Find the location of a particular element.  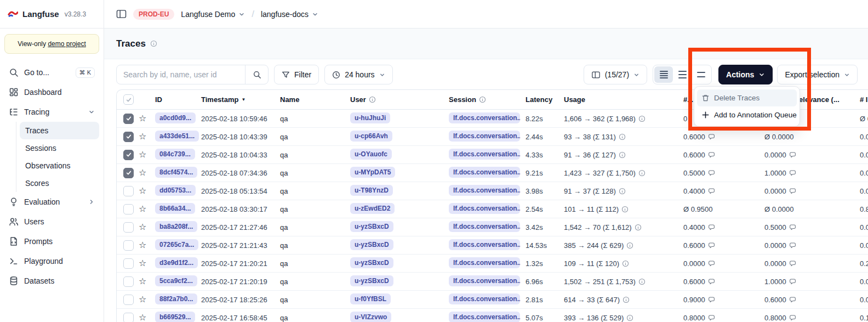

trace-id-badge: 084c739... is located at coordinates (175, 154).